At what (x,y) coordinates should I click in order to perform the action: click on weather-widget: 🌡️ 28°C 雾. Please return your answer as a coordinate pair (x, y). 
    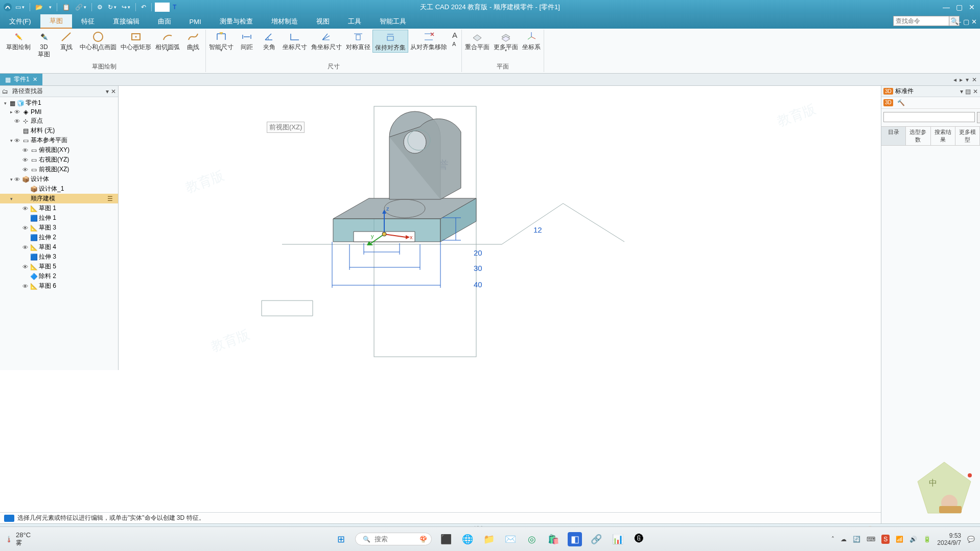
    Looking at the image, I should click on (18, 539).